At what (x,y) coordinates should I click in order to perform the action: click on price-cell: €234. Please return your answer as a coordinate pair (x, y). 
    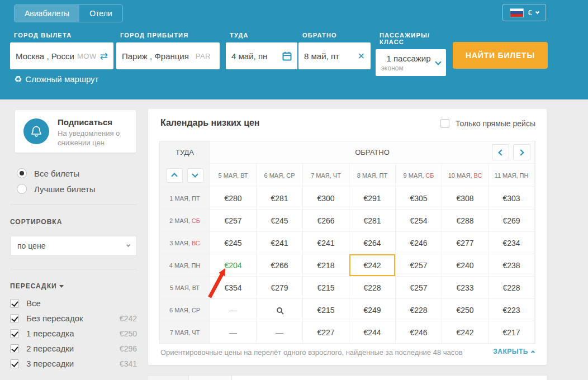
    Looking at the image, I should click on (512, 243).